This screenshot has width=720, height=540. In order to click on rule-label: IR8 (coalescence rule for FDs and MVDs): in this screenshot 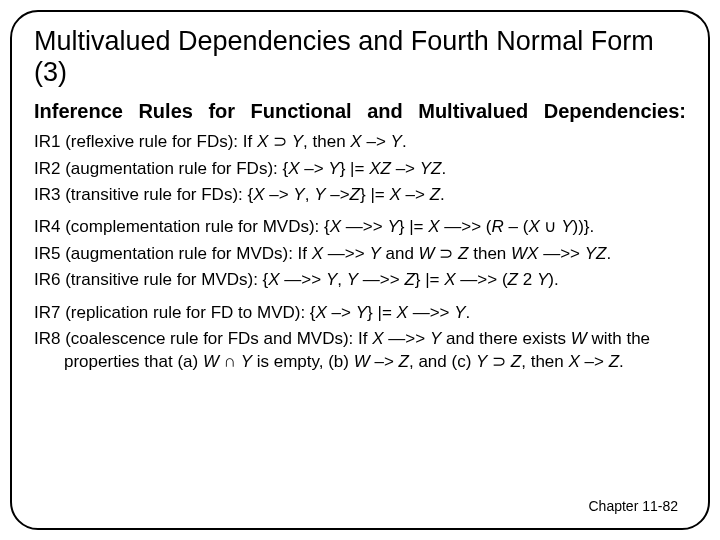, I will do `click(194, 338)`.